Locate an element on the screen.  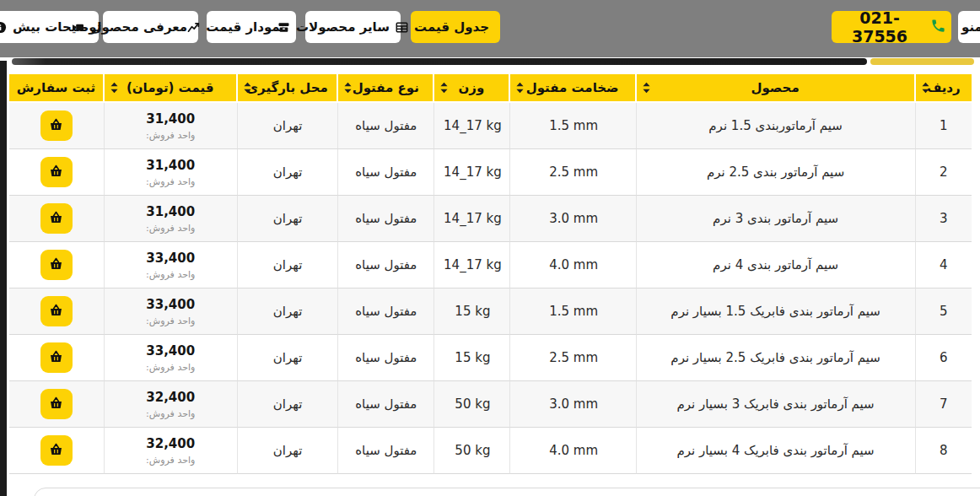
phone-icon is located at coordinates (938, 27).